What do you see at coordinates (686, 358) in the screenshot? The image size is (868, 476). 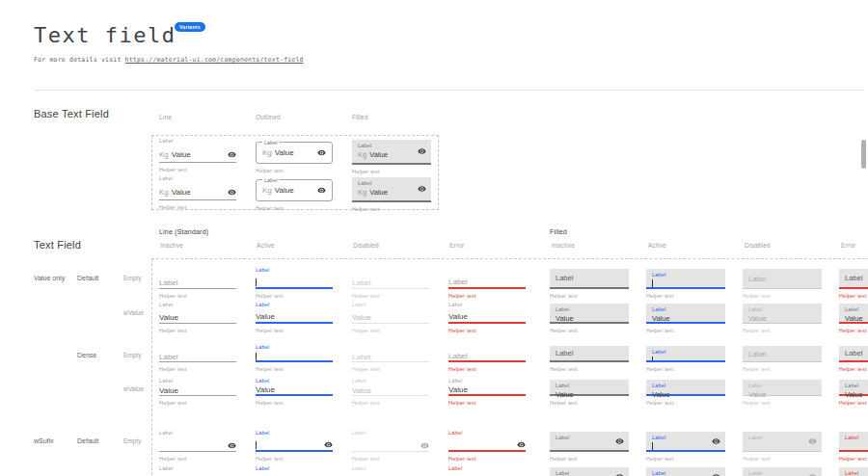 I see `filled-text-field-active: LabelHelper text` at bounding box center [686, 358].